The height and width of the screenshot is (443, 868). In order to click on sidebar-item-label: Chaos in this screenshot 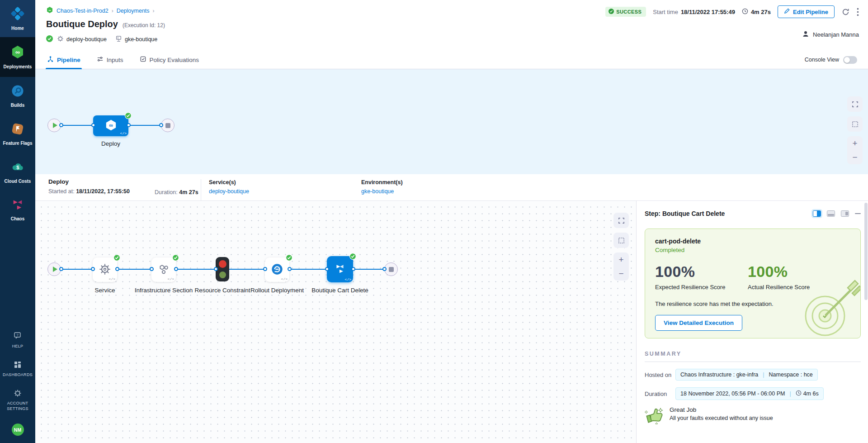, I will do `click(18, 219)`.